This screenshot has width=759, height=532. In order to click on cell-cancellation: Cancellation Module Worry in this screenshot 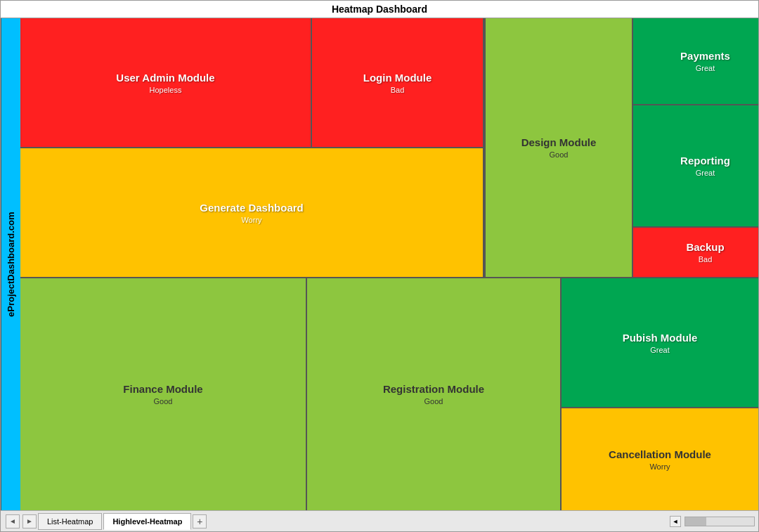, I will do `click(660, 460)`.